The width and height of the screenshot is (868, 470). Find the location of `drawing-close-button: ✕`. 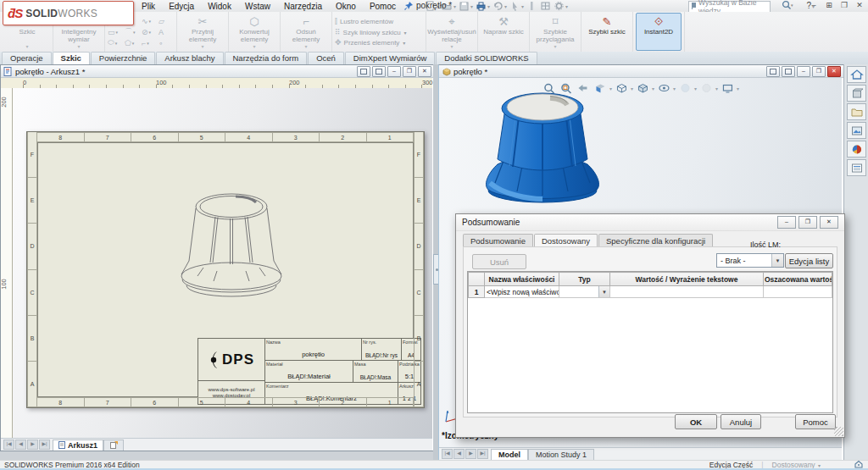

drawing-close-button: ✕ is located at coordinates (425, 71).